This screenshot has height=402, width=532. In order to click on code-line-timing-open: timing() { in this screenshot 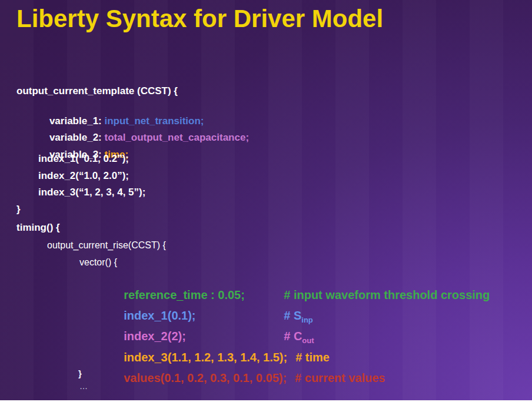, I will do `click(38, 227)`.